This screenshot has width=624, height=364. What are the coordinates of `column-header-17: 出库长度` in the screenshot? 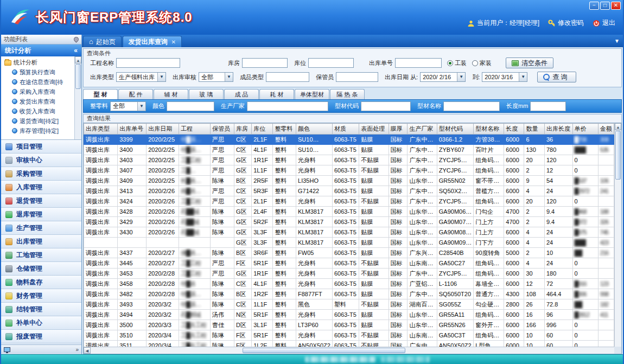 It's located at (558, 129).